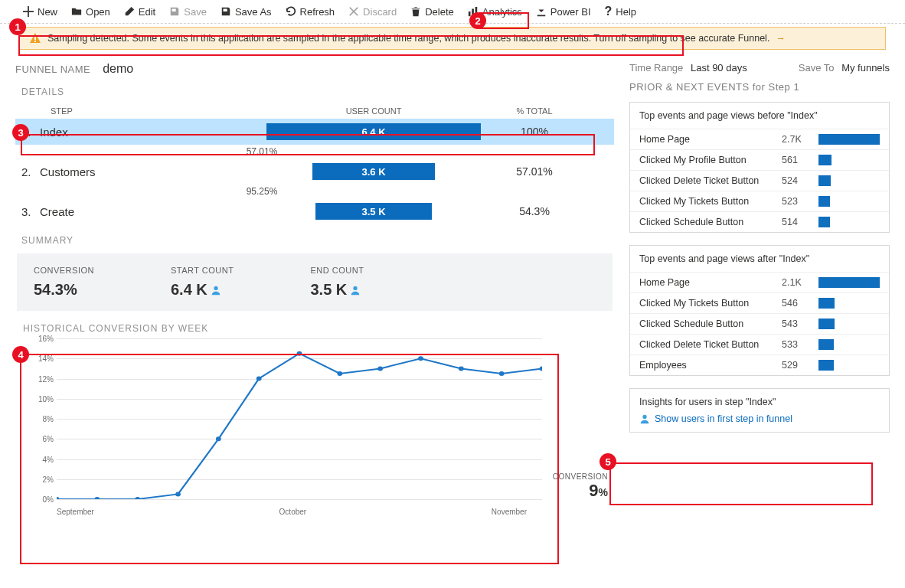 This screenshot has width=905, height=588. What do you see at coordinates (645, 419) in the screenshot?
I see `user-icon` at bounding box center [645, 419].